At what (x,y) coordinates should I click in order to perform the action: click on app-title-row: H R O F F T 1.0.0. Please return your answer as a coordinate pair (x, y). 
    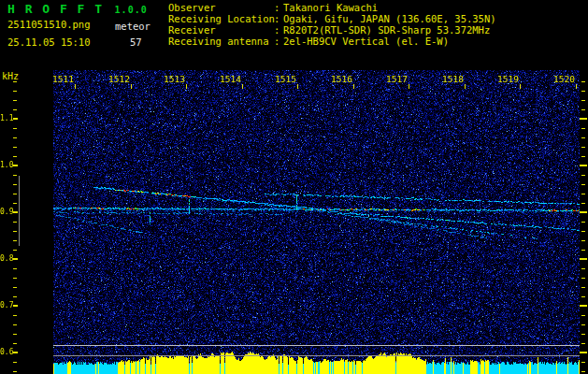
    Looking at the image, I should click on (78, 9).